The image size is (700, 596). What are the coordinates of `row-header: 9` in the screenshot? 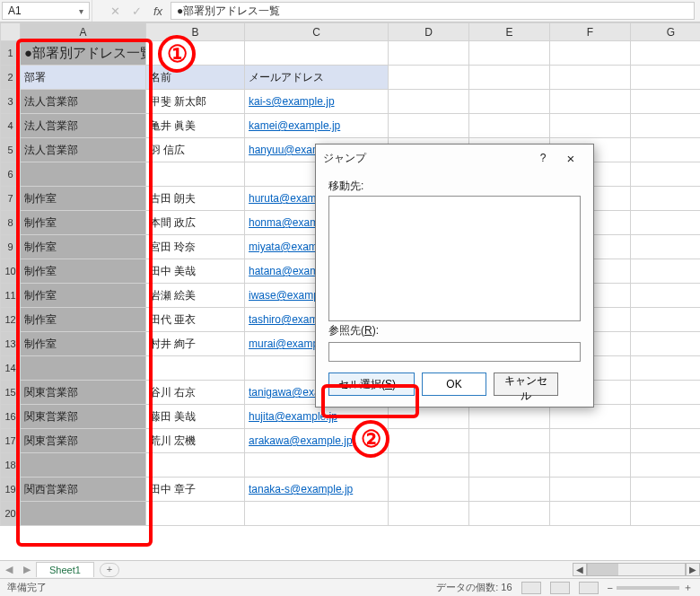 It's located at (11, 248).